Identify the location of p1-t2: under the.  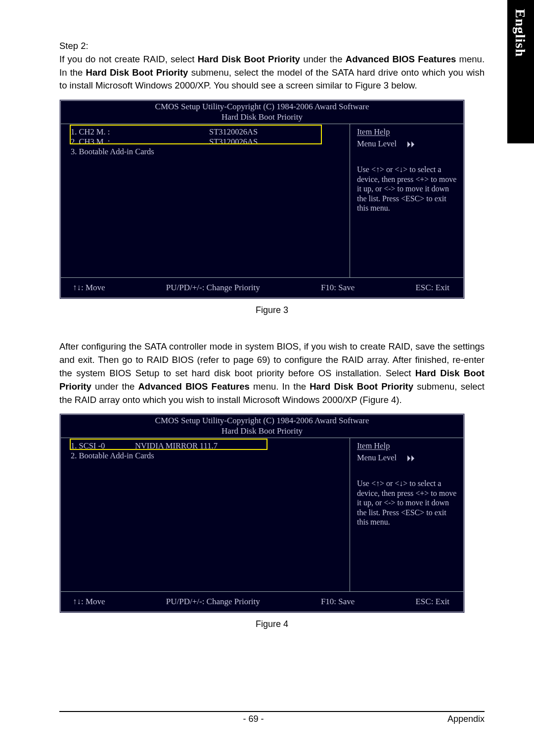
(323, 59).